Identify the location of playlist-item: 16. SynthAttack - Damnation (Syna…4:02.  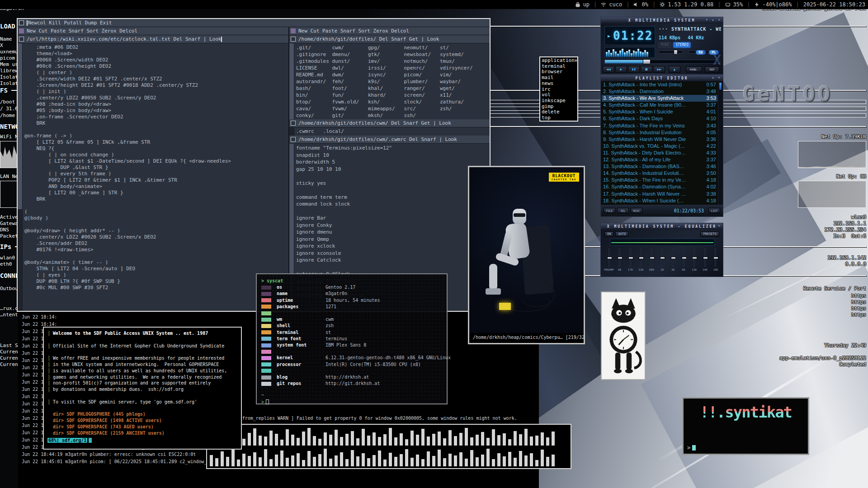
(660, 187).